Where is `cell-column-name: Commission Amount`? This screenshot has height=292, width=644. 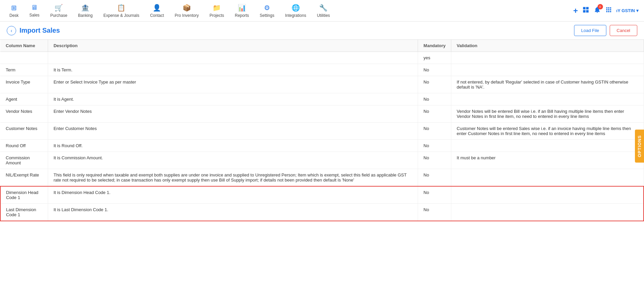 cell-column-name: Commission Amount is located at coordinates (24, 160).